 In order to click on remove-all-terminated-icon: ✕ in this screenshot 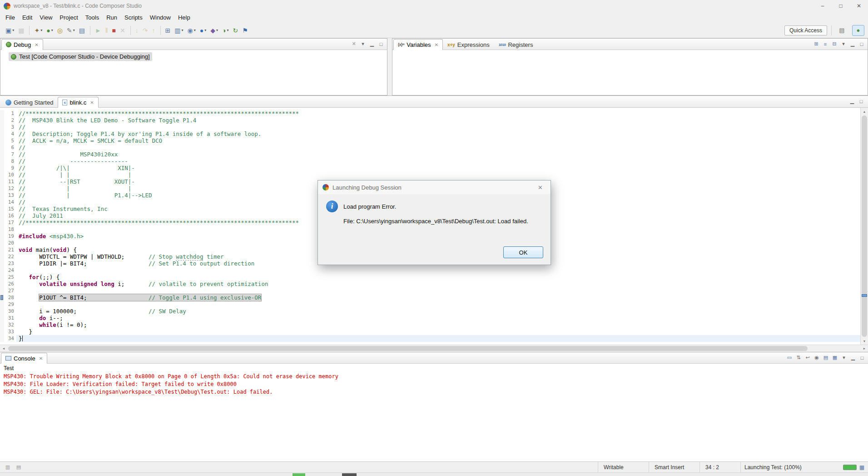, I will do `click(354, 44)`.